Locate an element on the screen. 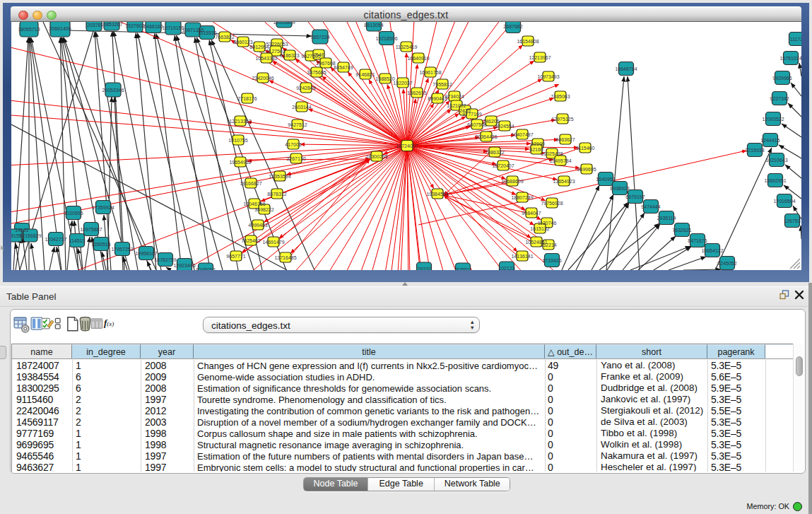 Image resolution: width=812 pixels, height=514 pixels. svg-text: 252214 is located at coordinates (548, 245).